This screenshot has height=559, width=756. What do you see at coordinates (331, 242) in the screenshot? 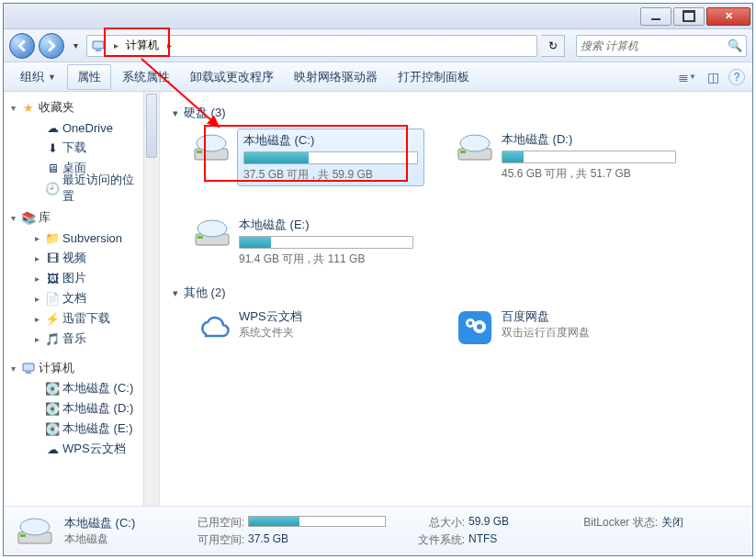
I see `drive-info: 本地磁盘 (E:) 91.4 GB 可用 , 共 111 GB` at bounding box center [331, 242].